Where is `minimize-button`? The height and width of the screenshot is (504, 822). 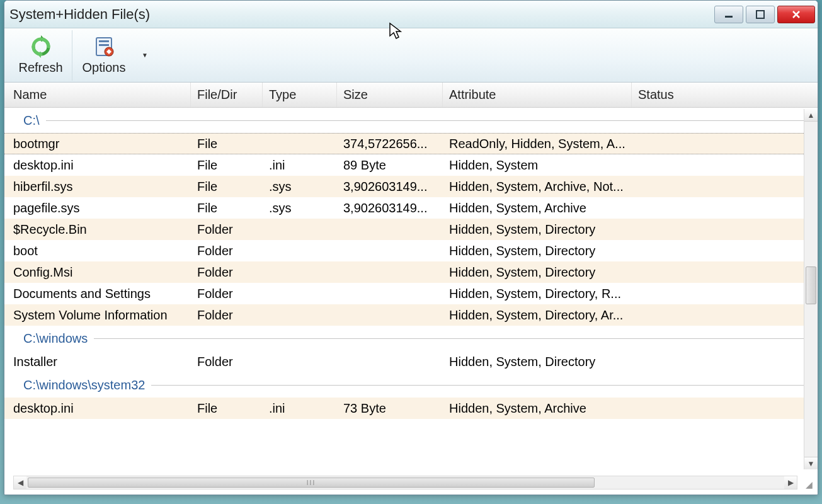
minimize-button is located at coordinates (729, 14).